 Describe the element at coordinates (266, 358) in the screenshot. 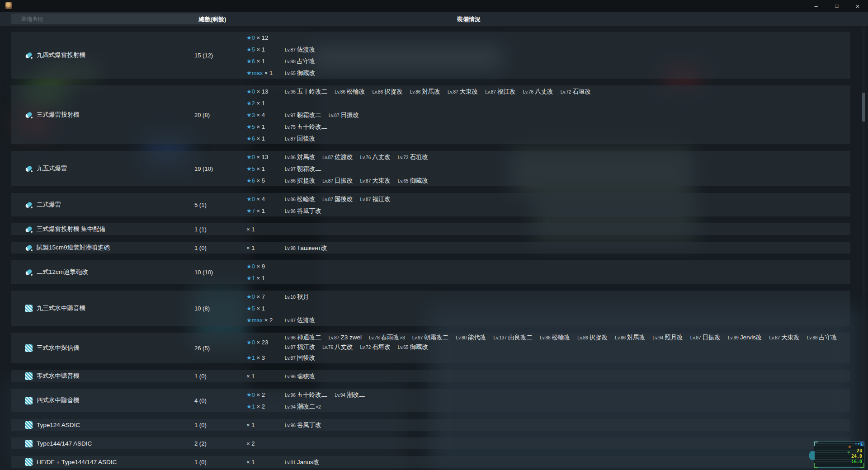

I see `level-label: ★1 × 3` at that location.